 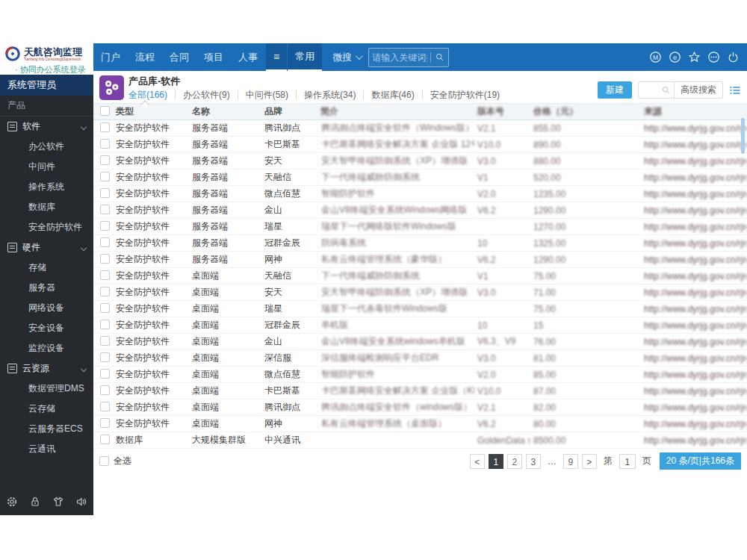 I want to click on cell-version: V6.2, so click(x=502, y=260).